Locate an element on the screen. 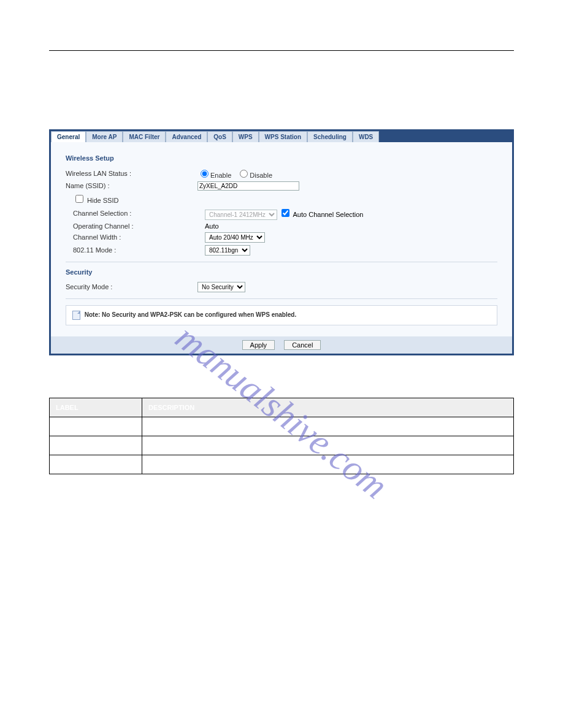 Image resolution: width=563 pixels, height=728 pixels. enable-label: Enable is located at coordinates (221, 175).